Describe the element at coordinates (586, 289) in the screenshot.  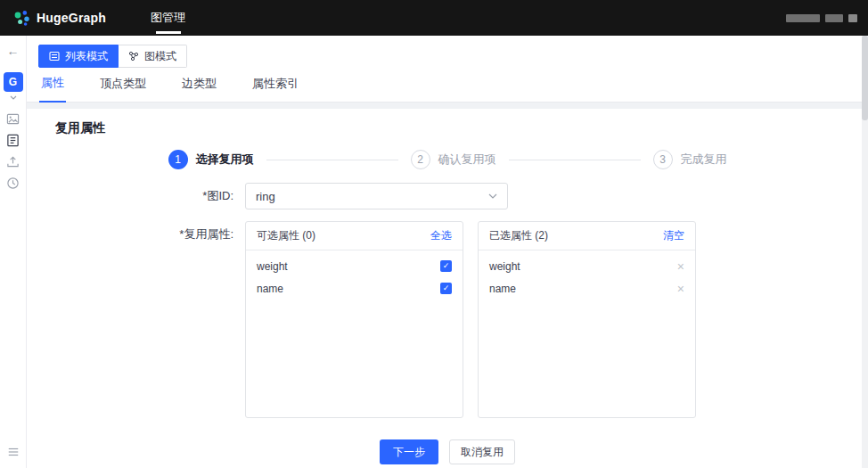
I see `list-item: name ×` at that location.